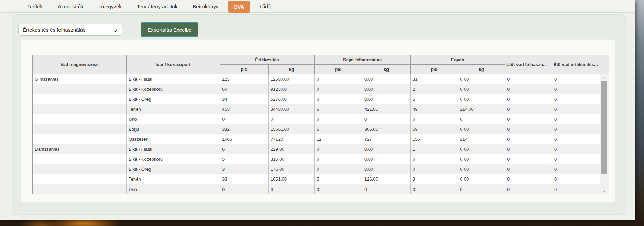 This screenshot has height=226, width=644. Describe the element at coordinates (173, 119) in the screenshot. I see `table-cell: Ünő` at that location.